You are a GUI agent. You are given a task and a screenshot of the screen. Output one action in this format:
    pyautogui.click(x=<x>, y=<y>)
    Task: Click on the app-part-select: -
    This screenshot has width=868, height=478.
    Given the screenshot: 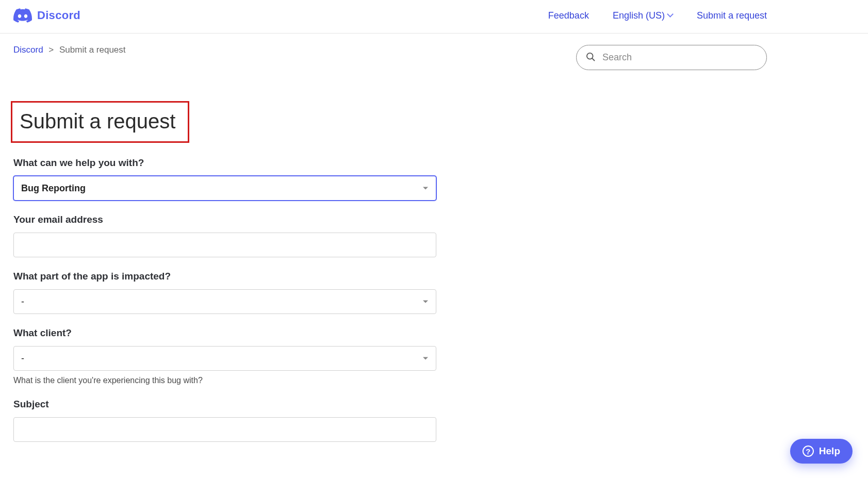 What is the action you would take?
    pyautogui.click(x=225, y=302)
    